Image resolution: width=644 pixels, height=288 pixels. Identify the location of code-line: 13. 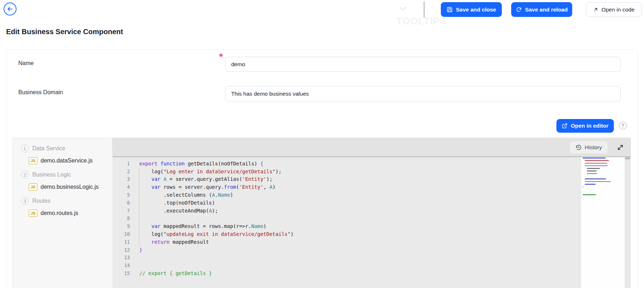
(372, 258).